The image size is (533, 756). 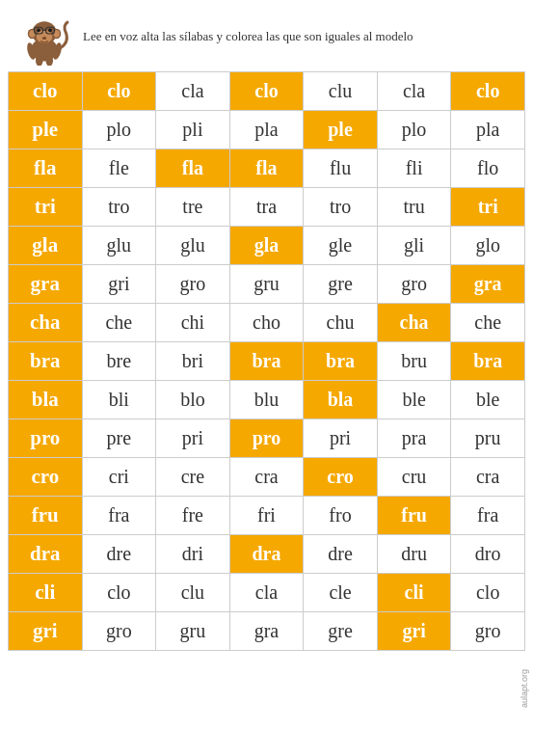 I want to click on syllable-cell: cru, so click(x=414, y=477).